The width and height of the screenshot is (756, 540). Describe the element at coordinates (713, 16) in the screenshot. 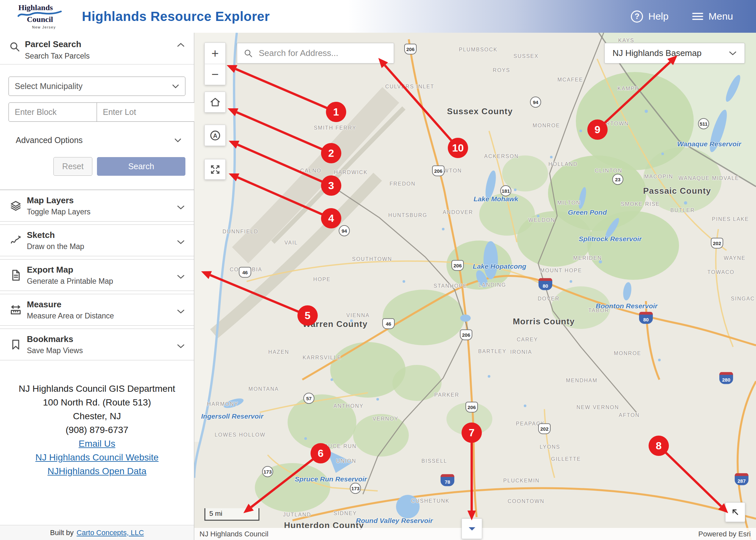

I see `menu-button: Menu` at that location.